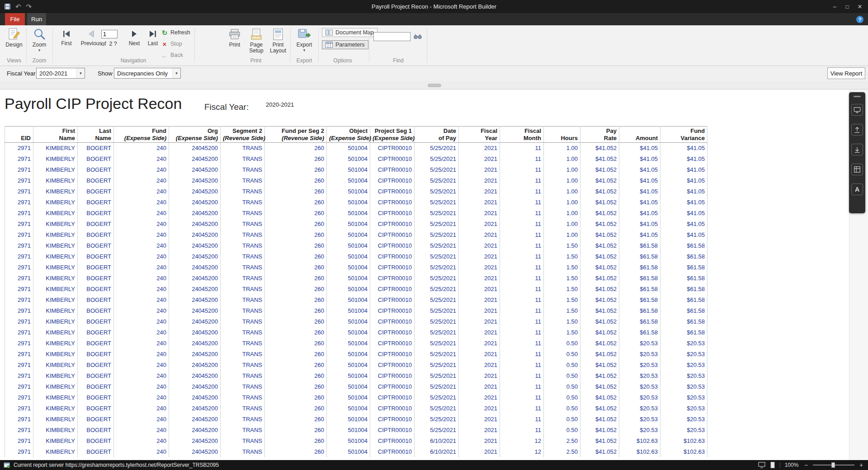 The image size is (868, 470). I want to click on binoculars-icon, so click(418, 36).